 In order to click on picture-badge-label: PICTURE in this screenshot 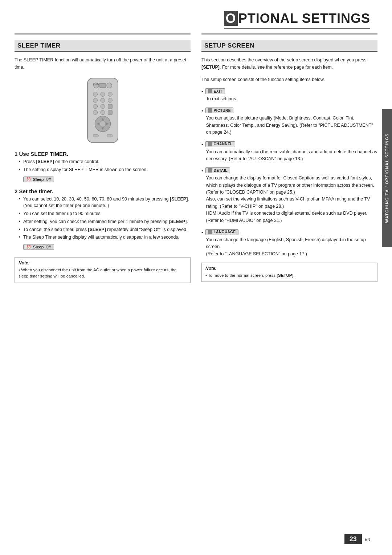, I will do `click(222, 110)`.